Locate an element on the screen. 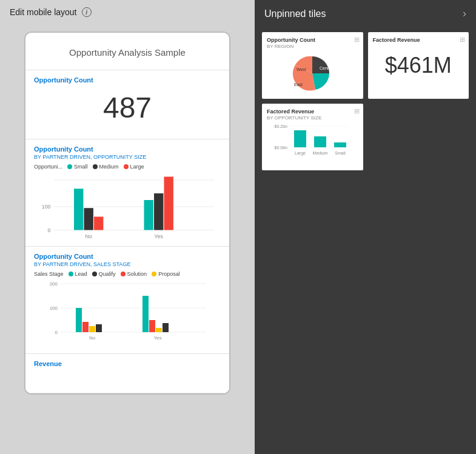 Image resolution: width=476 pixels, height=454 pixels. legend-qualify-label: Qualify is located at coordinates (107, 274).